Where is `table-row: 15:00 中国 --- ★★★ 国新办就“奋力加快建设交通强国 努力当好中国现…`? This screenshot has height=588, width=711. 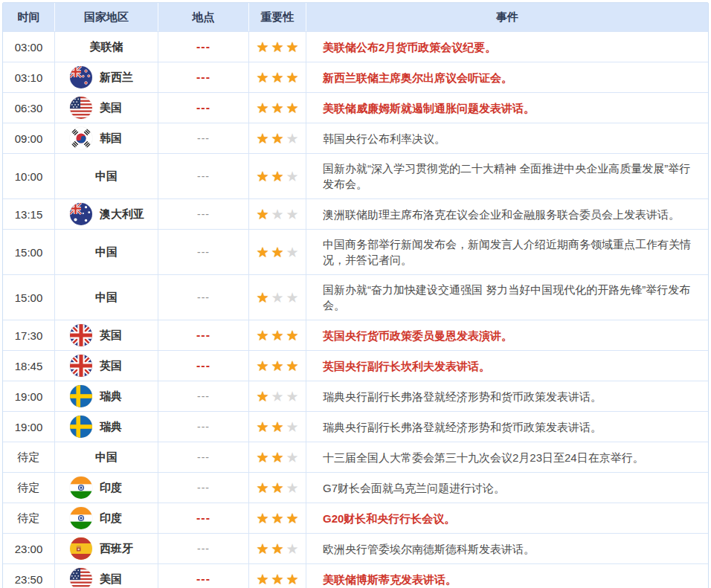
table-row: 15:00 中国 --- ★★★ 国新办就“奋力加快建设交通强国 努力当好中国现… is located at coordinates (356, 297).